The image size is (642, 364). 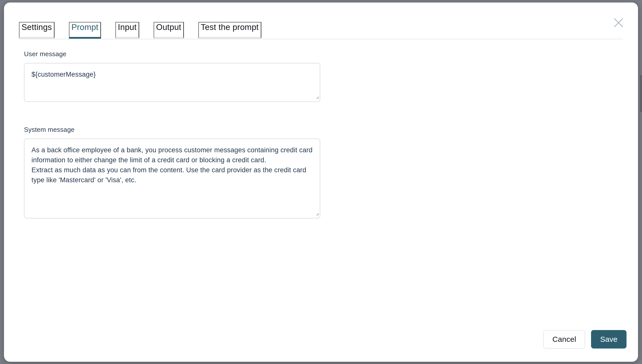 I want to click on user-message-field-wrap: ${customerMessage}, so click(x=172, y=82).